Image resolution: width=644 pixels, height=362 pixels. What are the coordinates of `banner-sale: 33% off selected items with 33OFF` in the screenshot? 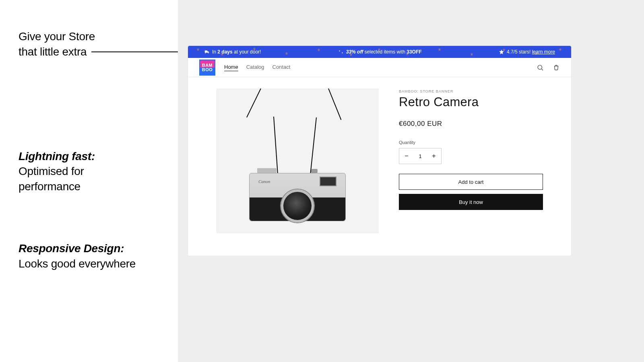 It's located at (380, 52).